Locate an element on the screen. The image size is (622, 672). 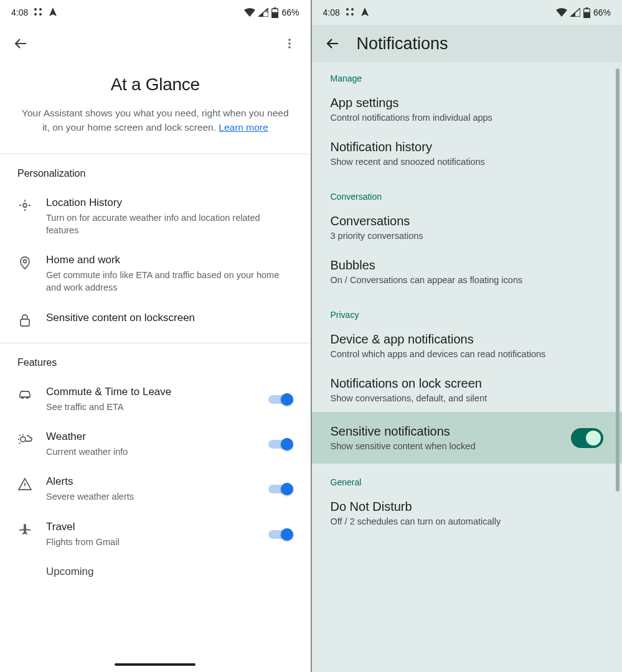
row-title: Location History is located at coordinates (169, 203).